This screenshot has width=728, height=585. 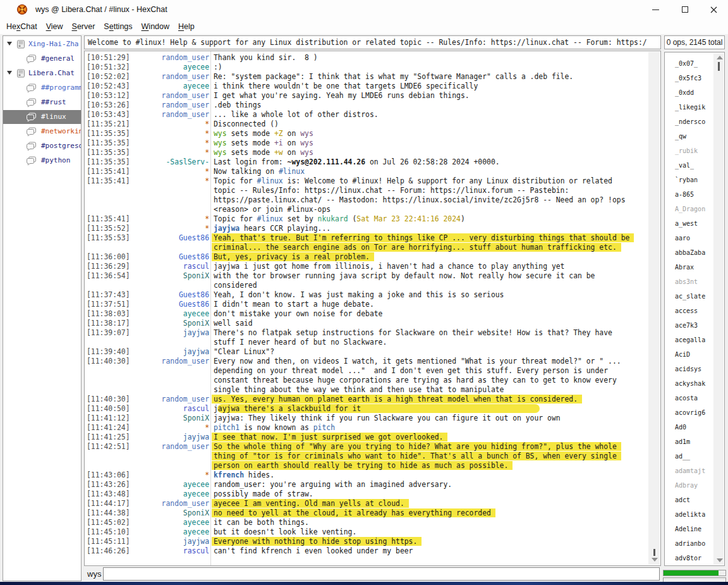 I want to click on user-list-item: aaro, so click(x=682, y=238).